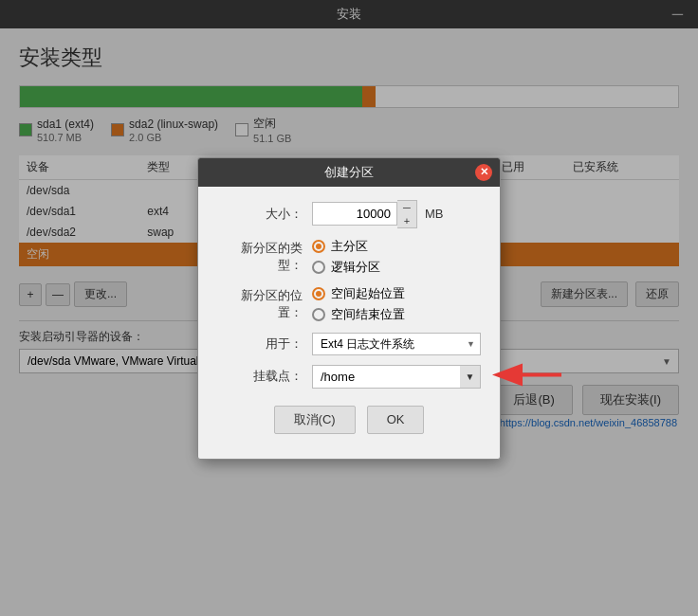  What do you see at coordinates (396, 344) in the screenshot?
I see `use-select-wrap: Ext4 日志文件系统 Ext2 文件系统 交换空间` at bounding box center [396, 344].